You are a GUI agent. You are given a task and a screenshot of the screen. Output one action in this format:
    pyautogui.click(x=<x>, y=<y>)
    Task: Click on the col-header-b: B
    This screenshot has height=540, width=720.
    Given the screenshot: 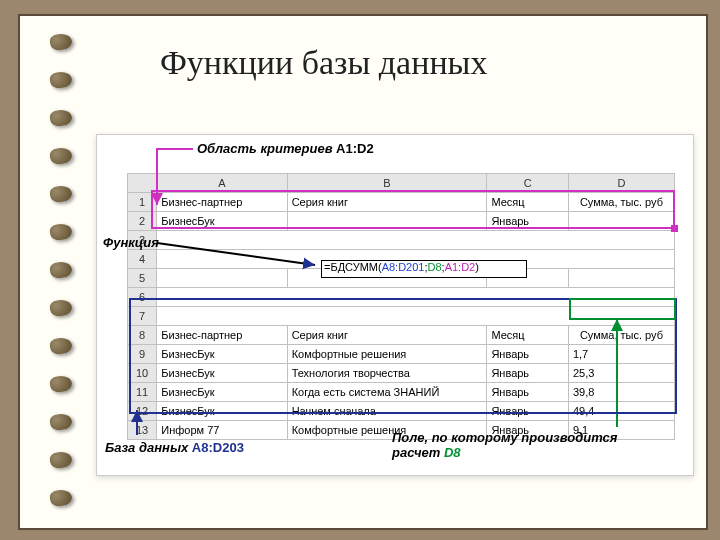 What is the action you would take?
    pyautogui.click(x=387, y=184)
    